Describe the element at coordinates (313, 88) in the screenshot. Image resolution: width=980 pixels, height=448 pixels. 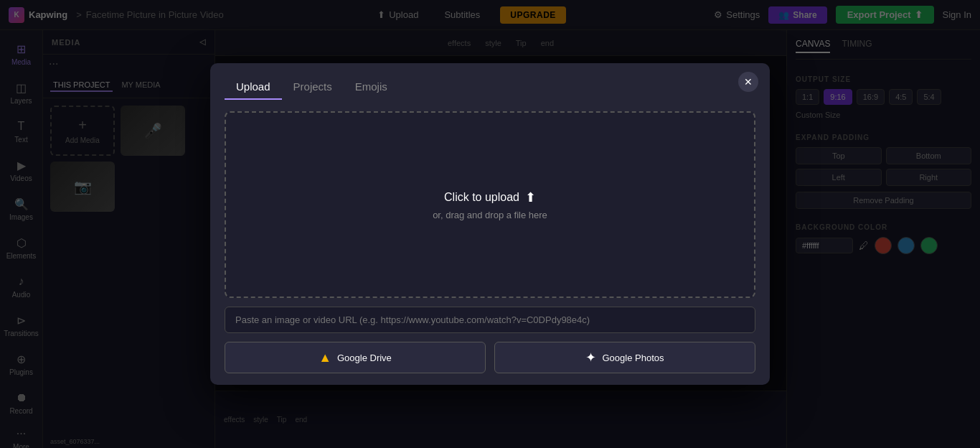
I see `modal-tab-projects: Projects` at that location.